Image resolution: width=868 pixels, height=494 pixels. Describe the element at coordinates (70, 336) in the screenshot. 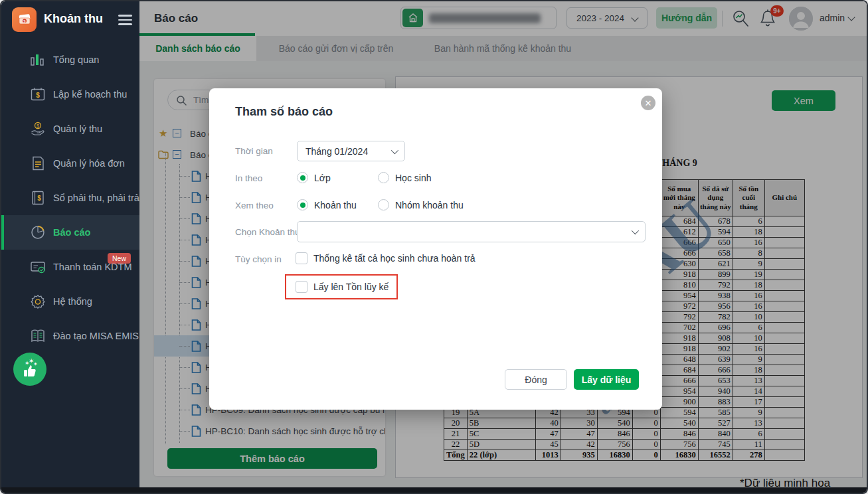

I see `sidebar-item-9: Đào tạo MISA EMIS` at that location.